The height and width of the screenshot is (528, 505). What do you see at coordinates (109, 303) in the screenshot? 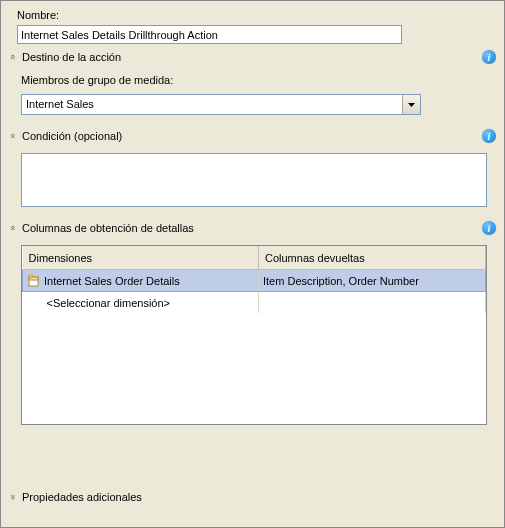
I see `dimension-placeholder: <Seleccionar dimensión>` at bounding box center [109, 303].